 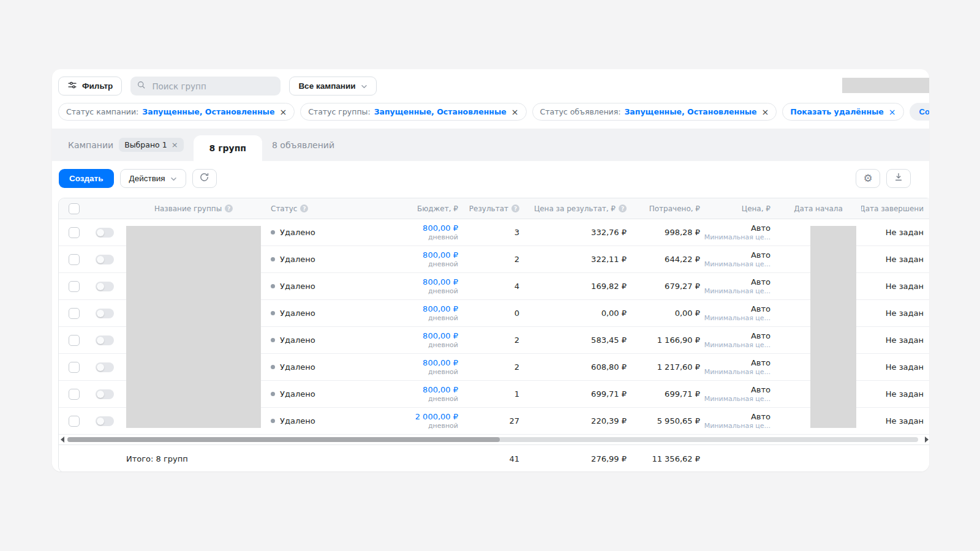 What do you see at coordinates (868, 179) in the screenshot?
I see `settings-button: ⚙` at bounding box center [868, 179].